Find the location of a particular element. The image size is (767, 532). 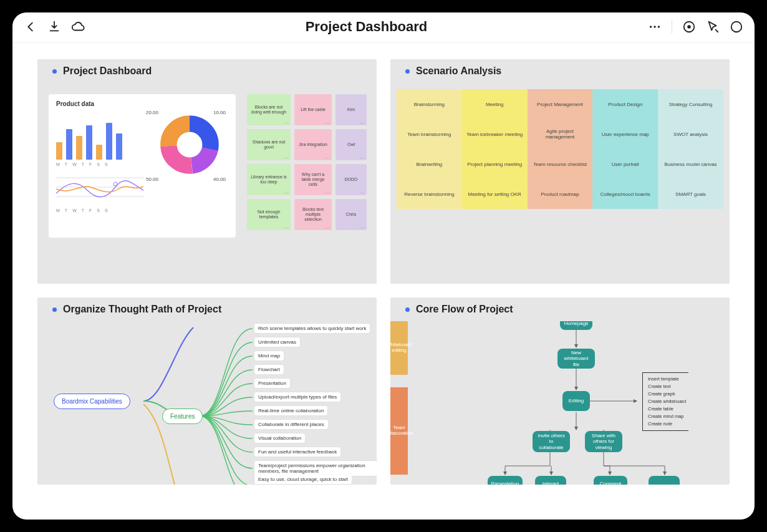

chart-value: 10.00 is located at coordinates (219, 112).